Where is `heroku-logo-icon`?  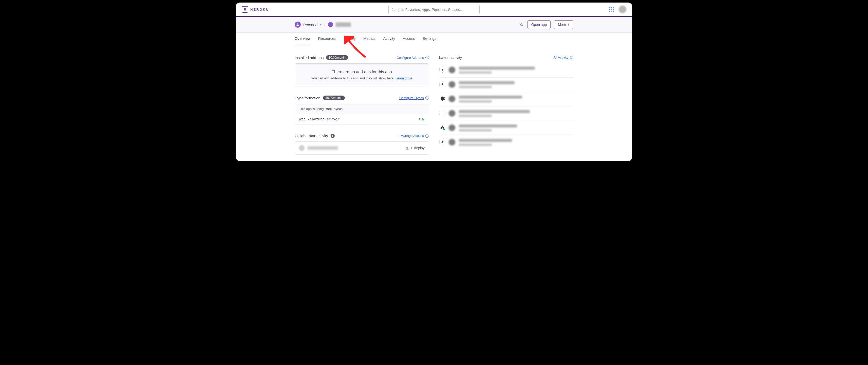 heroku-logo-icon is located at coordinates (245, 9).